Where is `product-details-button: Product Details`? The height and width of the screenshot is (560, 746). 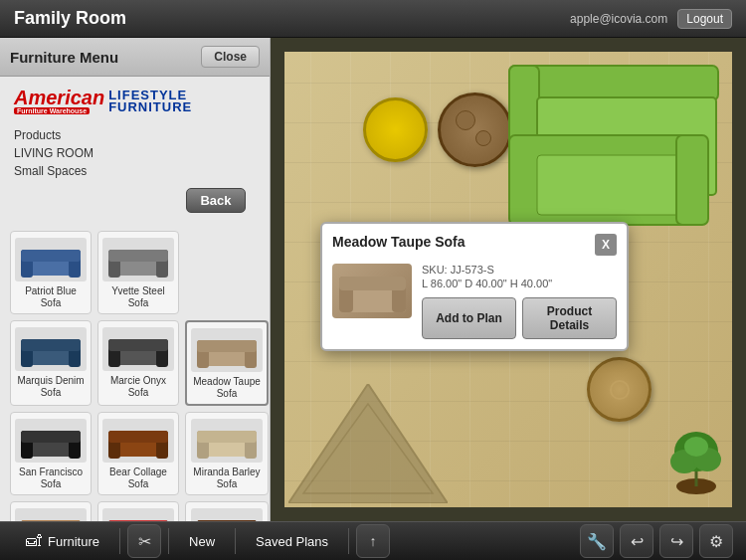
product-details-button: Product Details is located at coordinates (569, 318).